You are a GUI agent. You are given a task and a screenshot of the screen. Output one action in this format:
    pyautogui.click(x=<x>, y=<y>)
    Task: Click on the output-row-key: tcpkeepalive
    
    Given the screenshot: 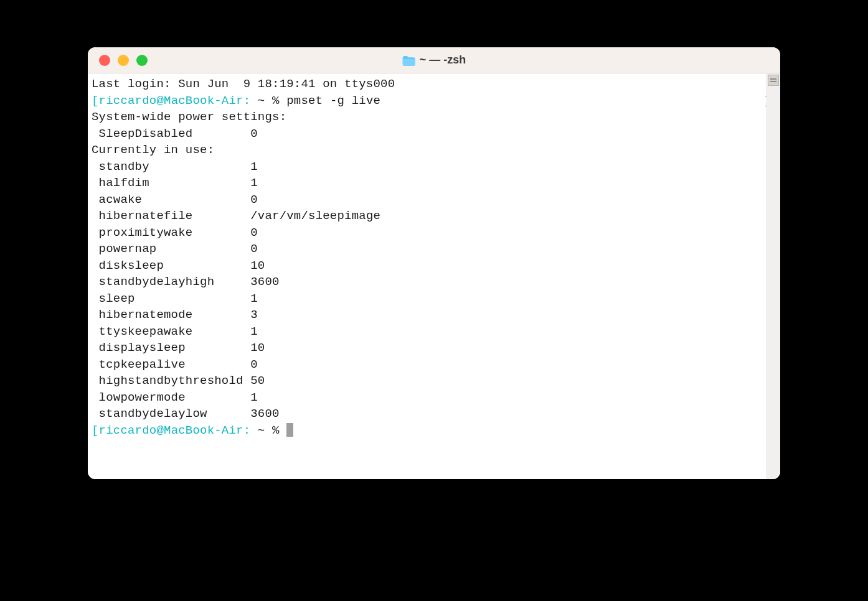 What is the action you would take?
    pyautogui.click(x=171, y=365)
    